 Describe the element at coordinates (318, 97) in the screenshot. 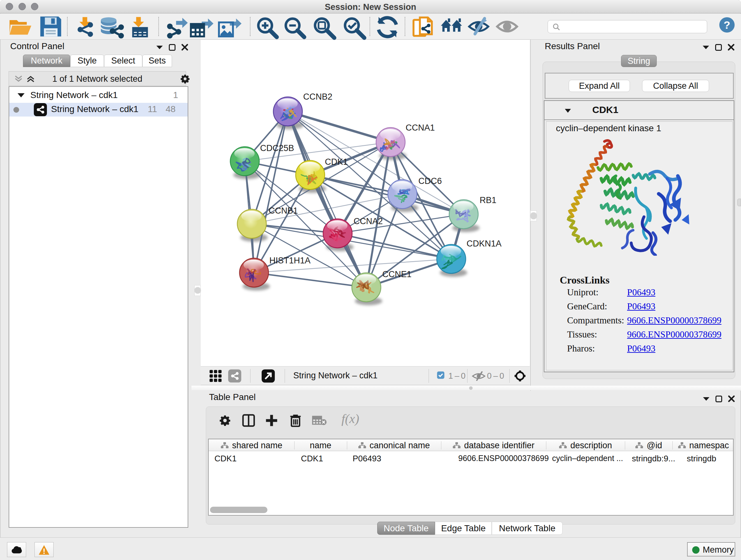

I see `svg-text: CCNB2` at that location.